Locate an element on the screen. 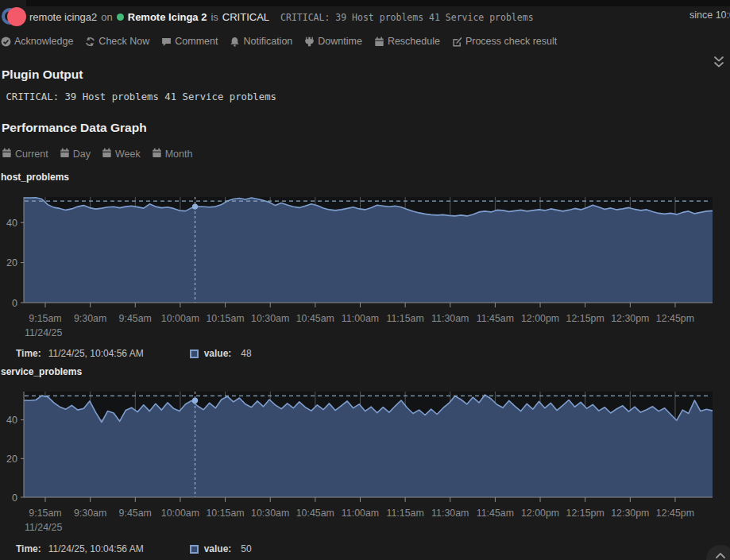 This screenshot has height=560, width=730. x-axis-tick-label: 10:45am is located at coordinates (315, 513).